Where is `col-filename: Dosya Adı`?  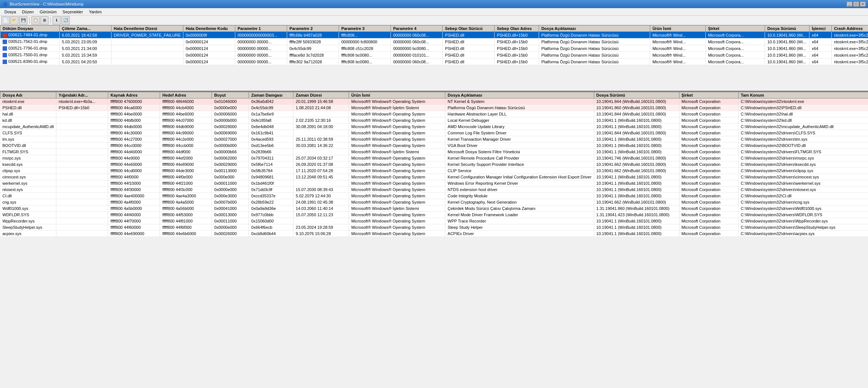
col-filename: Dosya Adı is located at coordinates (28, 96).